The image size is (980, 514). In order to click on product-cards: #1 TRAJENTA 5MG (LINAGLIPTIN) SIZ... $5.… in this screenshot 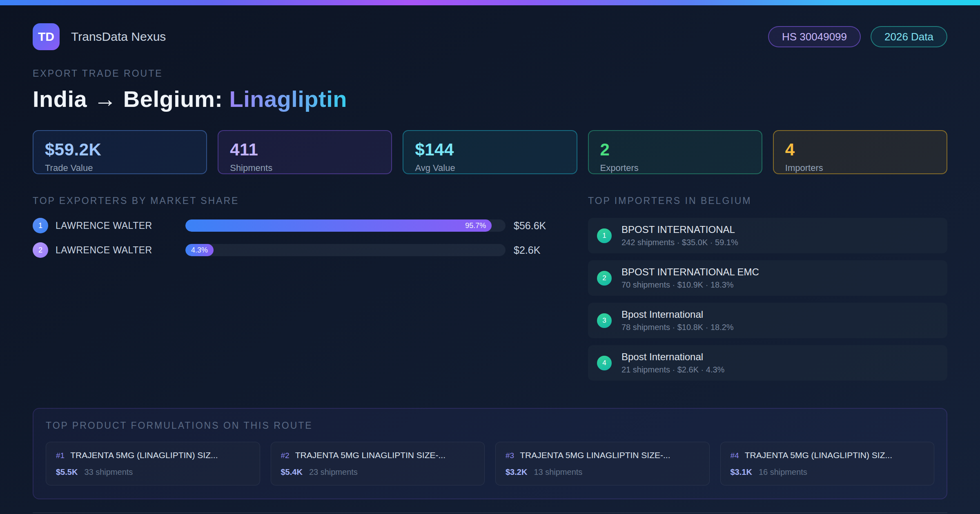, I will do `click(490, 463)`.